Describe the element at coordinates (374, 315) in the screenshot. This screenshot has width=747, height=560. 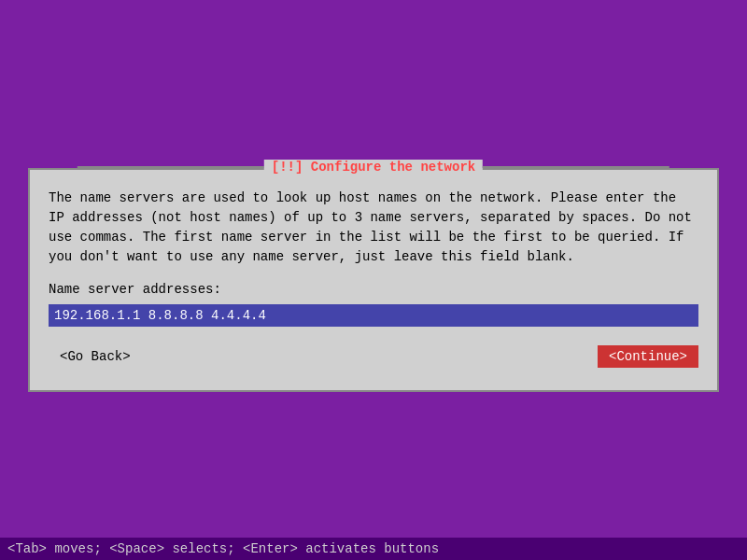
I see `name-server-input` at that location.